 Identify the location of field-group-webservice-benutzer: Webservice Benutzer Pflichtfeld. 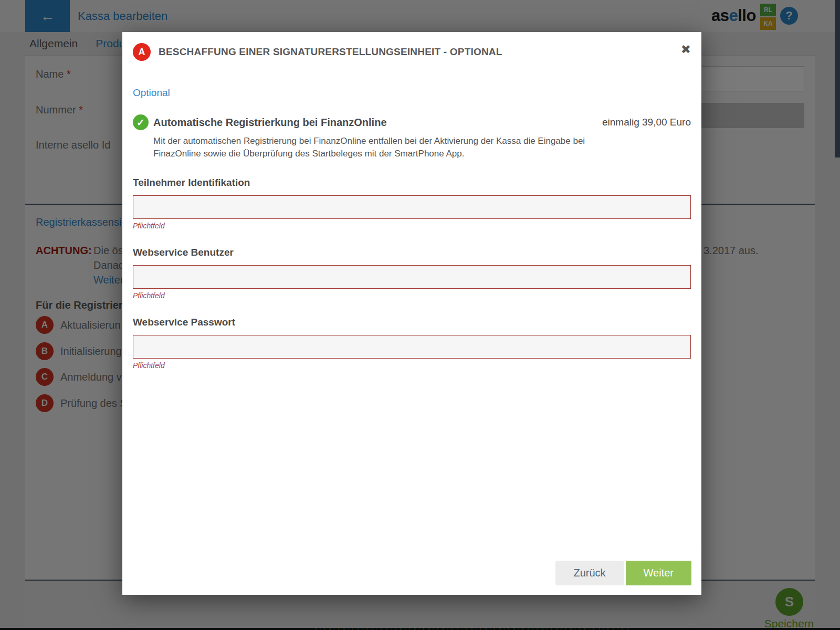
(412, 273).